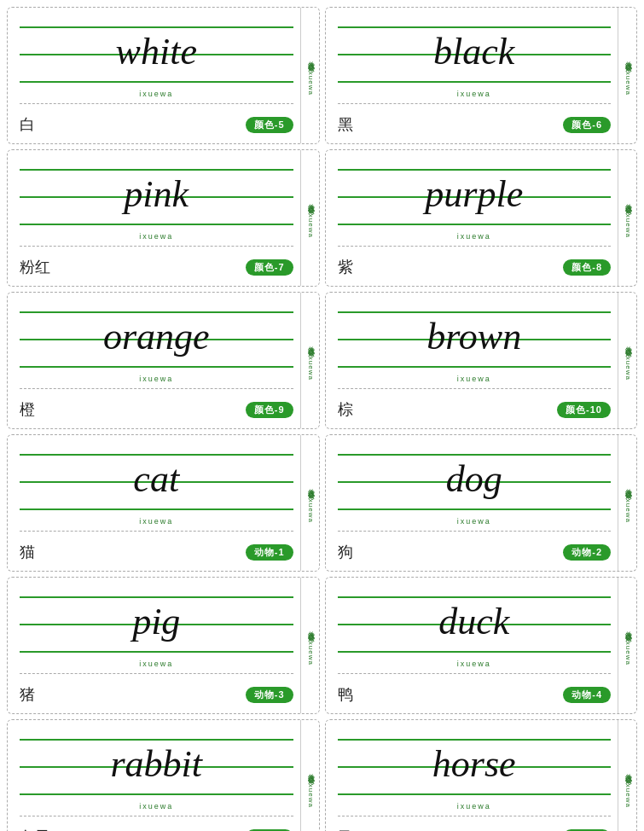 The width and height of the screenshot is (644, 831). What do you see at coordinates (474, 481) in the screenshot?
I see `writing-lines: dog` at bounding box center [474, 481].